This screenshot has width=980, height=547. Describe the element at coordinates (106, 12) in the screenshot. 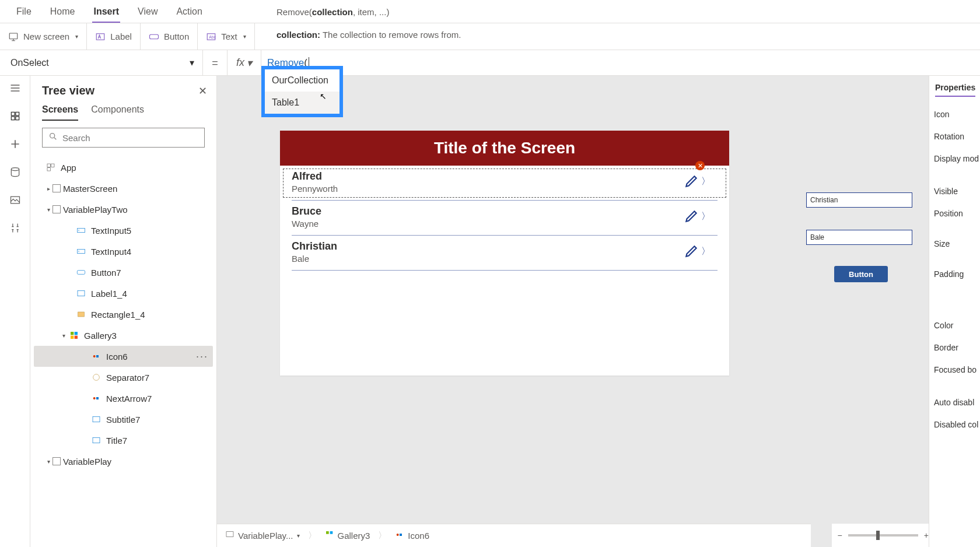

I see `menu-insert: Insert` at that location.